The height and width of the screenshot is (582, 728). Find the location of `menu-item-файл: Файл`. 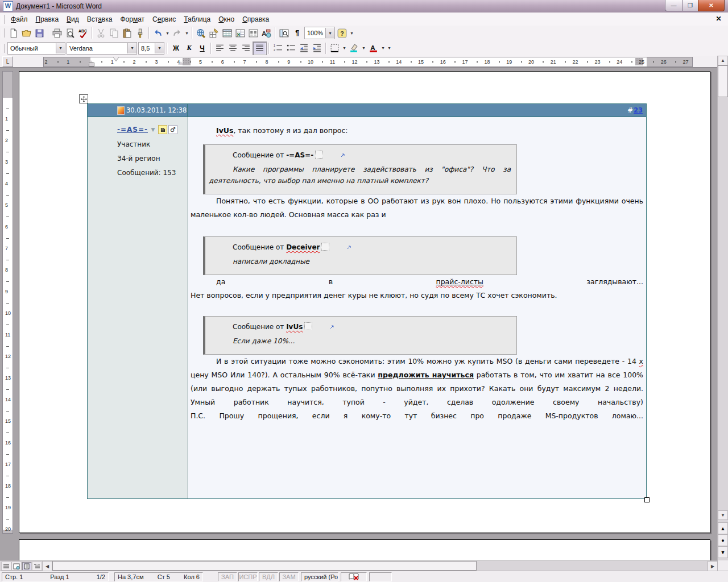

menu-item-файл: Файл is located at coordinates (19, 19).